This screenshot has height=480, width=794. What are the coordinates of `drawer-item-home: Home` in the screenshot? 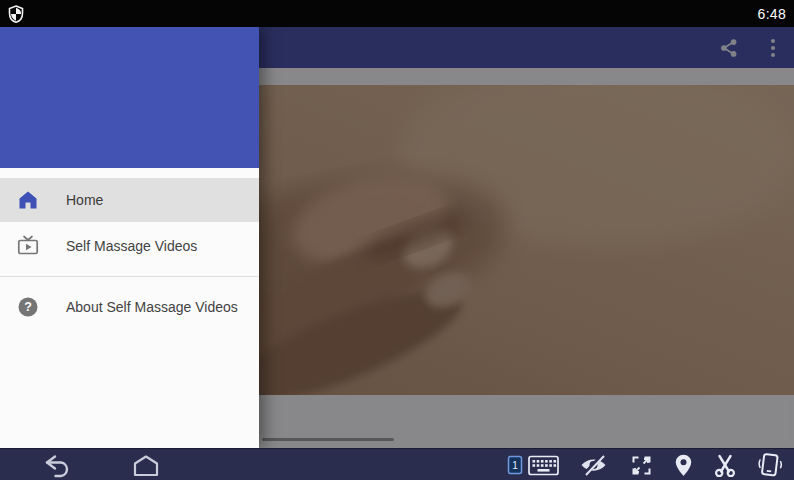 It's located at (130, 200).